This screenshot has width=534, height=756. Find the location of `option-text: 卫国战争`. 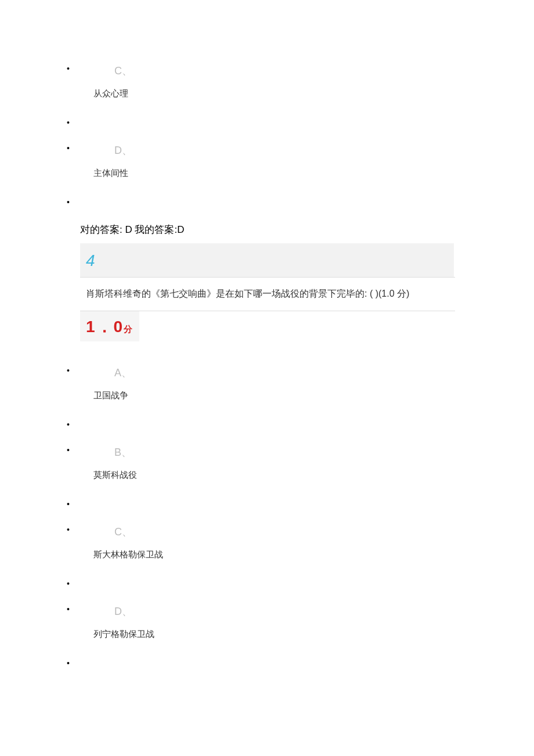

option-text: 卫国战争 is located at coordinates (308, 396).